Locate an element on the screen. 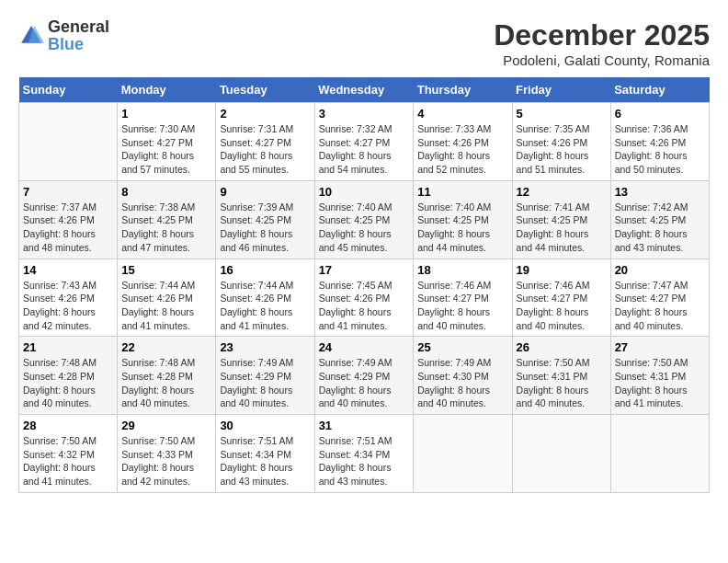 The width and height of the screenshot is (728, 563). location-title: Podoleni, Galati County, Romania is located at coordinates (601, 61).